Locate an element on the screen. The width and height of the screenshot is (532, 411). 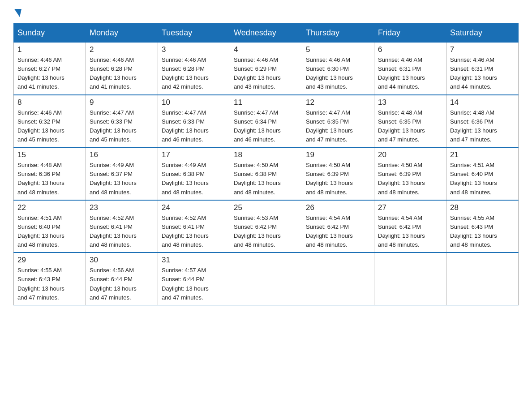
weekday-header-sunday: Sunday is located at coordinates (50, 33).